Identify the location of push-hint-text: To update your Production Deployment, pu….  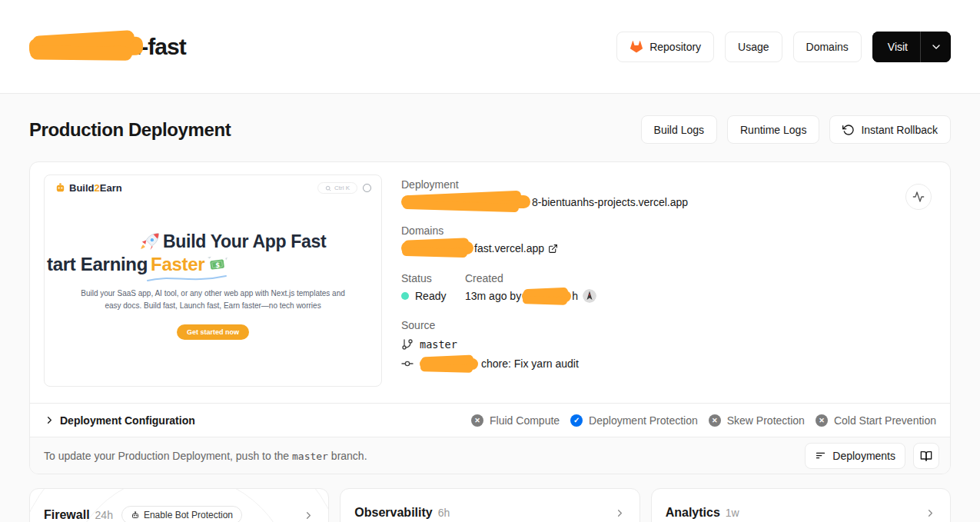
(206, 456).